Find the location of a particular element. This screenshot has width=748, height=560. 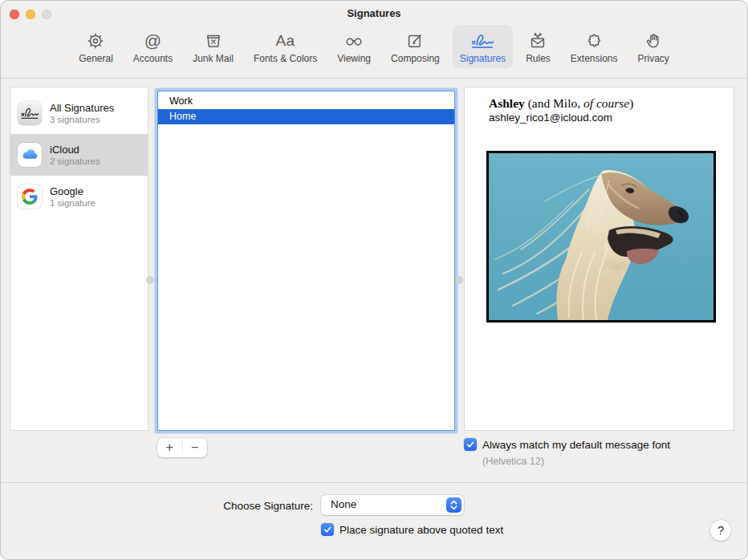

tab-label: Accounts is located at coordinates (152, 59).